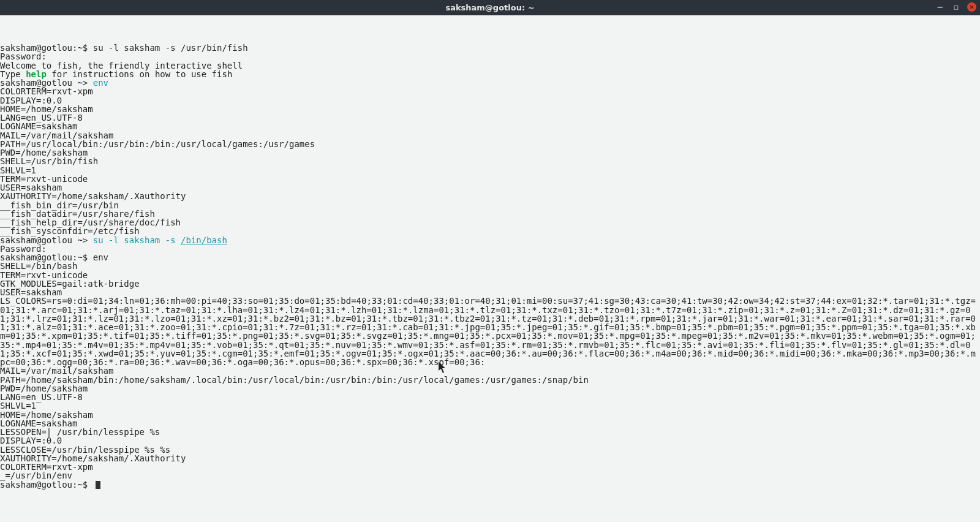  What do you see at coordinates (490, 7) in the screenshot?
I see `window-title: saksham@gotlou: ~` at bounding box center [490, 7].